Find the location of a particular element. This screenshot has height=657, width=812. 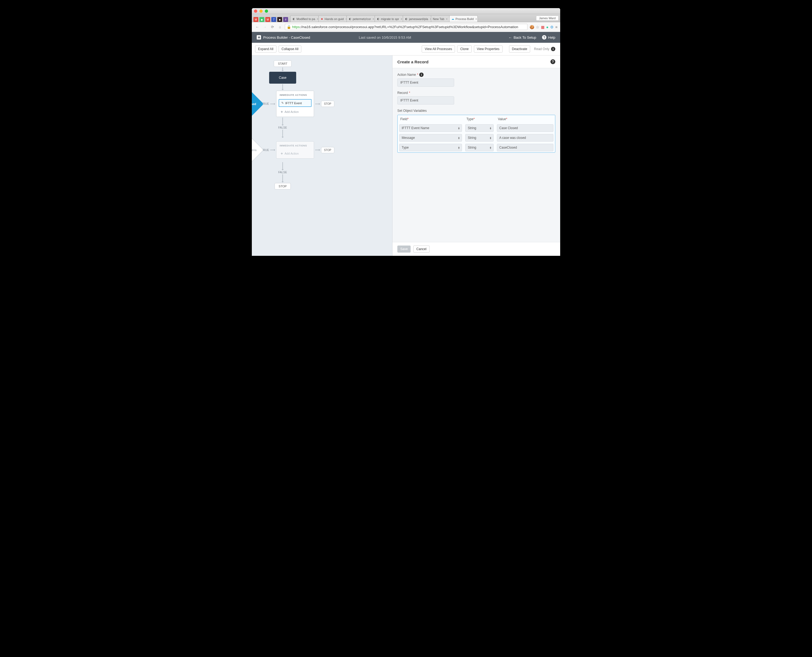

back-to-setup-link: ←Back To Setup is located at coordinates (523, 37).